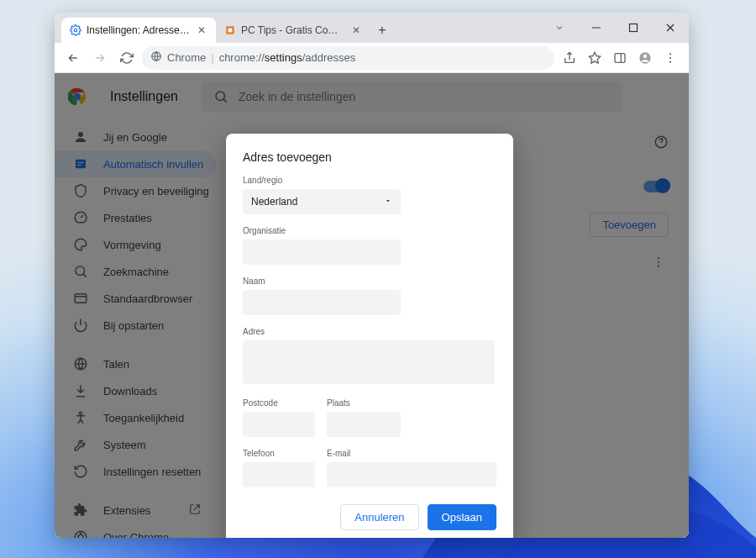 The image size is (756, 558). I want to click on label-email: E-mail, so click(412, 454).